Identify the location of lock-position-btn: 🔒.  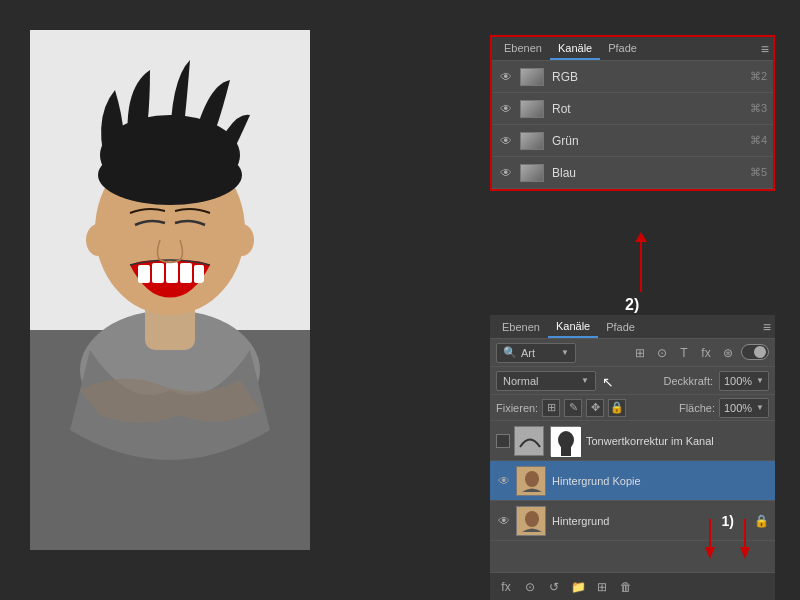
(617, 408).